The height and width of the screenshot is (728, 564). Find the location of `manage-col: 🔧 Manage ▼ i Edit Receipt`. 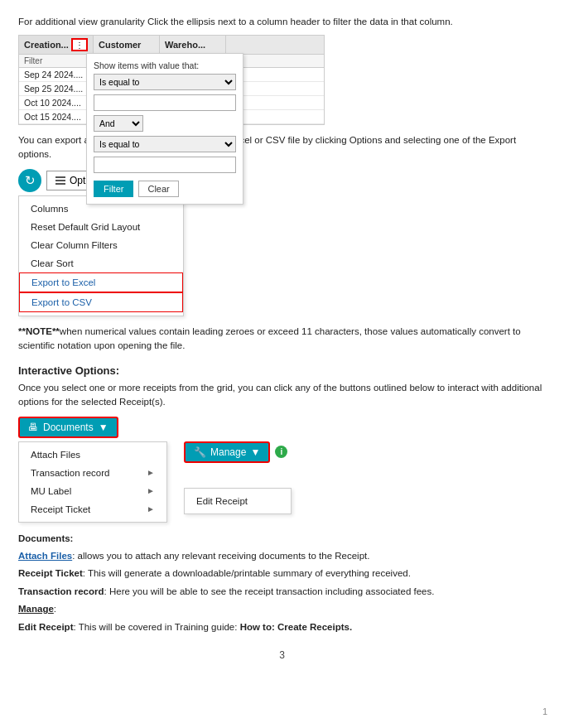

manage-col: 🔧 Manage ▼ i Edit Receipt is located at coordinates (238, 465).